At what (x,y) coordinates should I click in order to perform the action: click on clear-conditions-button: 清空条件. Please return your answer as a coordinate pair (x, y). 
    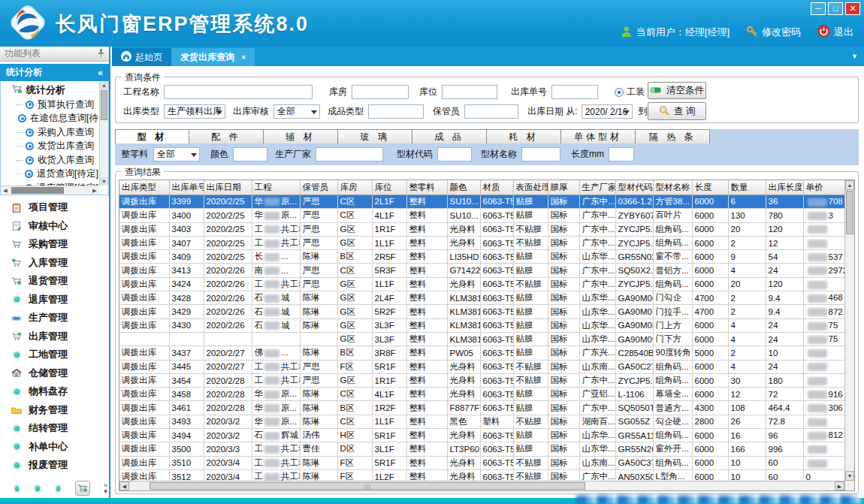
    Looking at the image, I should click on (677, 90).